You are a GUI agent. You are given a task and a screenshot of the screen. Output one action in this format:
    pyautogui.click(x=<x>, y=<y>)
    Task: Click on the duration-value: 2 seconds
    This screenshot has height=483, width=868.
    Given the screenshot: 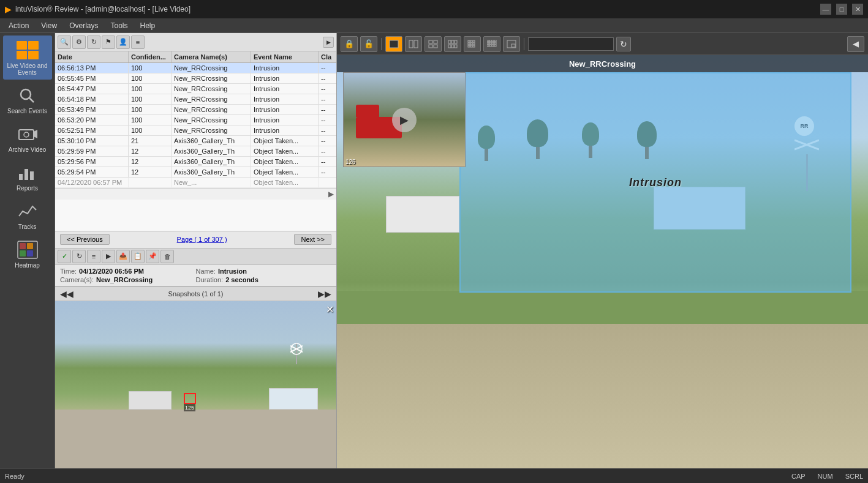 What is the action you would take?
    pyautogui.click(x=242, y=280)
    